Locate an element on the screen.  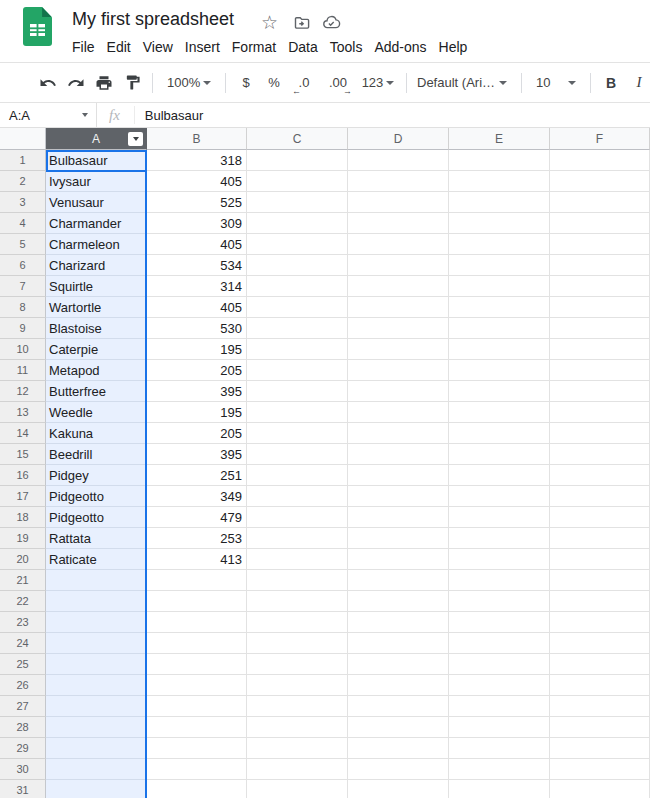
cell-D29 is located at coordinates (398, 748).